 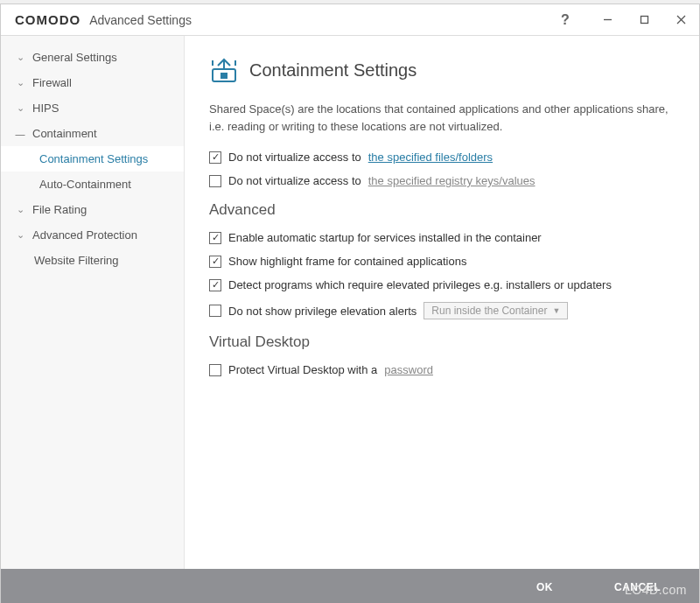 What do you see at coordinates (644, 20) in the screenshot?
I see `maximize-button` at bounding box center [644, 20].